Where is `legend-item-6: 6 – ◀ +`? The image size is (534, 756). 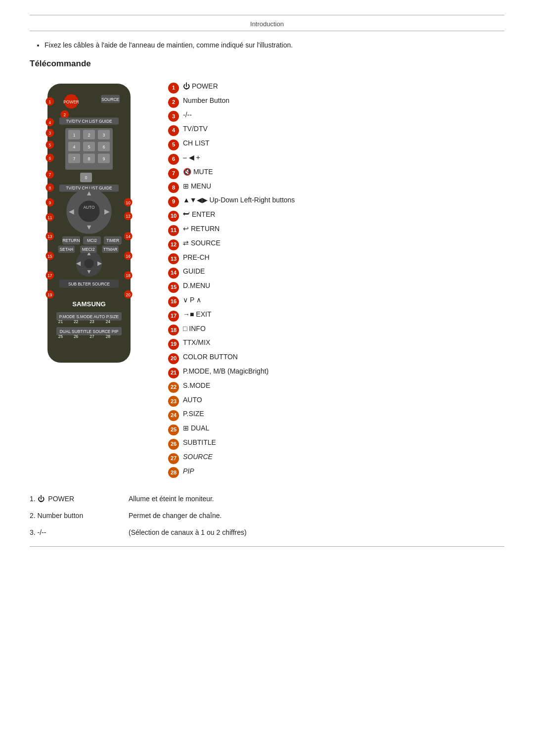 legend-item-6: 6 – ◀ + is located at coordinates (336, 158).